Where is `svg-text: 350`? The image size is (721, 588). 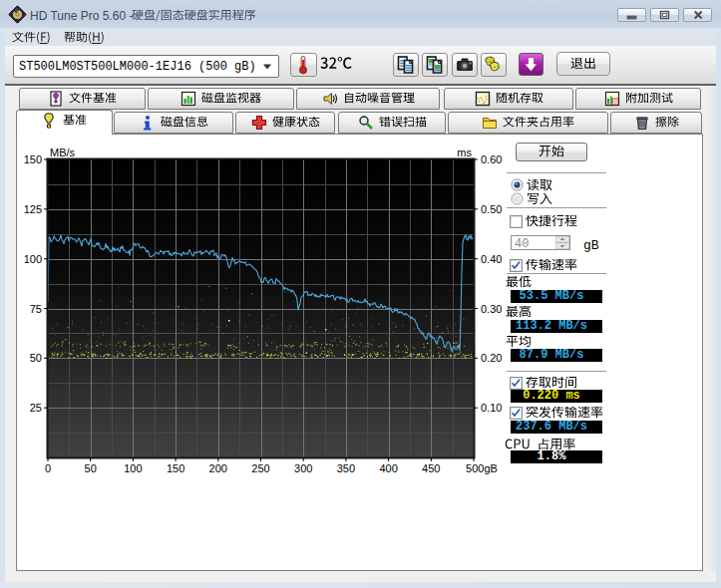 svg-text: 350 is located at coordinates (346, 468).